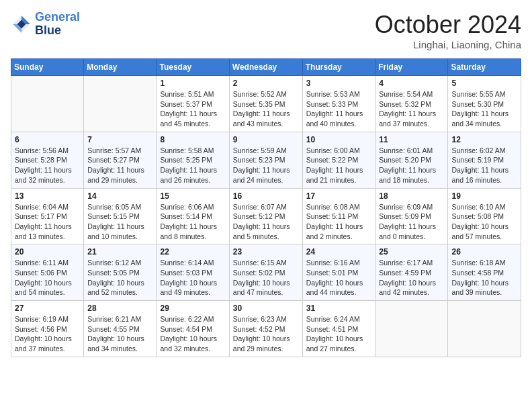 The height and width of the screenshot is (411, 532). Describe the element at coordinates (48, 273) in the screenshot. I see `calendar-cell: 20Sunrise: 6:11 AM Sunset: 5:06 PM Dayli…` at that location.